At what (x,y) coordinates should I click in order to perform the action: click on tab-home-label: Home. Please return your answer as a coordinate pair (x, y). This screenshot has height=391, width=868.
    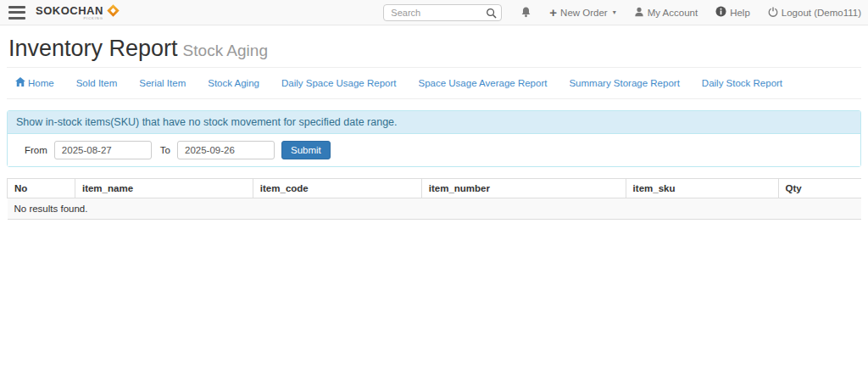
    Looking at the image, I should click on (41, 83).